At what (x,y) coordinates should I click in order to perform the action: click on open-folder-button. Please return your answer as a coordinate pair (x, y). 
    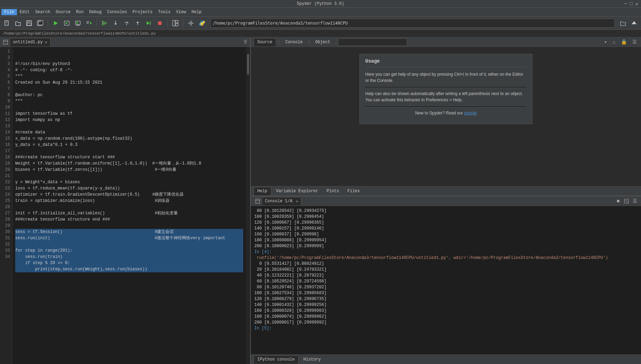
    Looking at the image, I should click on (623, 23).